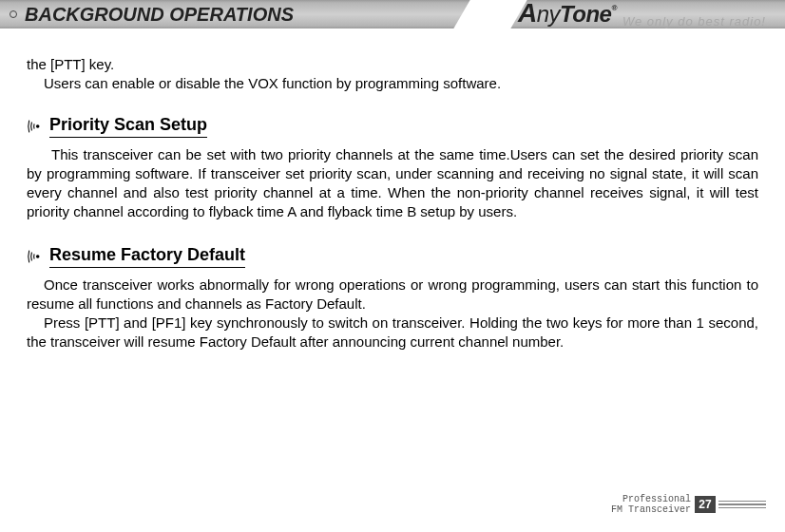 The image size is (785, 532). Describe the element at coordinates (392, 74) in the screenshot. I see `intro-text: the [PTT] key. Users can enable or disab…` at that location.